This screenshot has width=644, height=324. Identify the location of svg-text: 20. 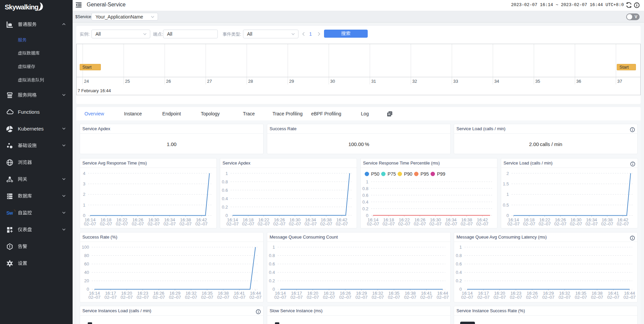
(87, 281).